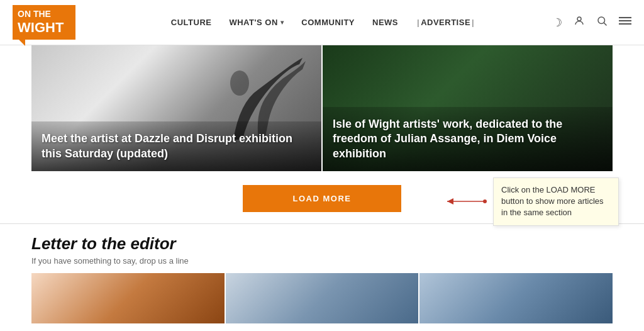 The width and height of the screenshot is (644, 331). What do you see at coordinates (323, 23) in the screenshot?
I see `main-nav: CULTURE WHAT'S ON ▾ COMMUNITY NEWS ADVER…` at bounding box center [323, 23].